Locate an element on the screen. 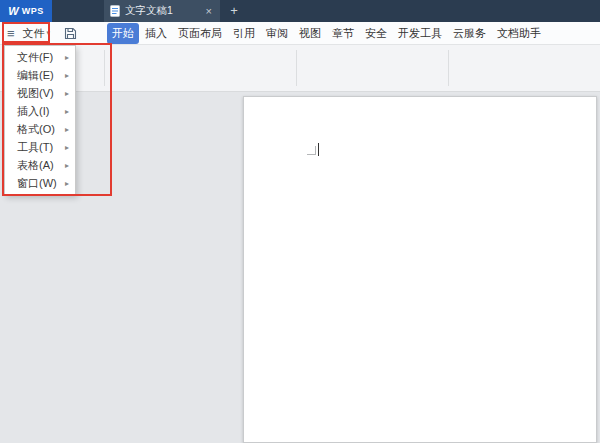  tab-view: 视图 is located at coordinates (310, 34).